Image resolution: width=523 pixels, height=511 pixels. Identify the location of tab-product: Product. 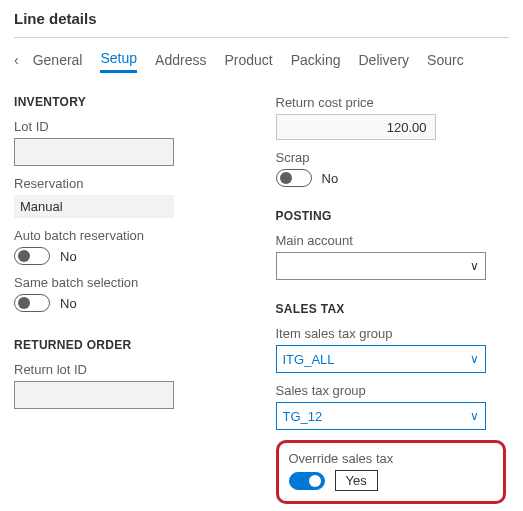
(248, 60).